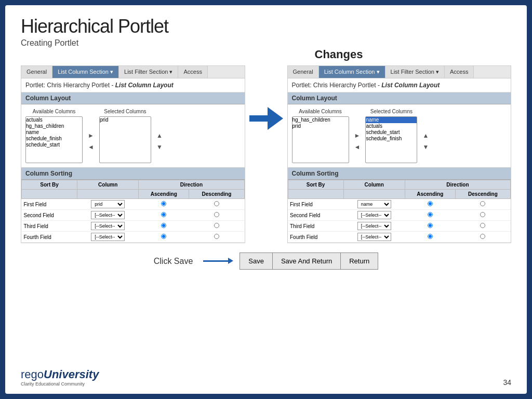 The height and width of the screenshot is (399, 532). Describe the element at coordinates (400, 85) in the screenshot. I see `right-portlet-title: Portlet: Chris Hierarchy Portlet - List …` at that location.